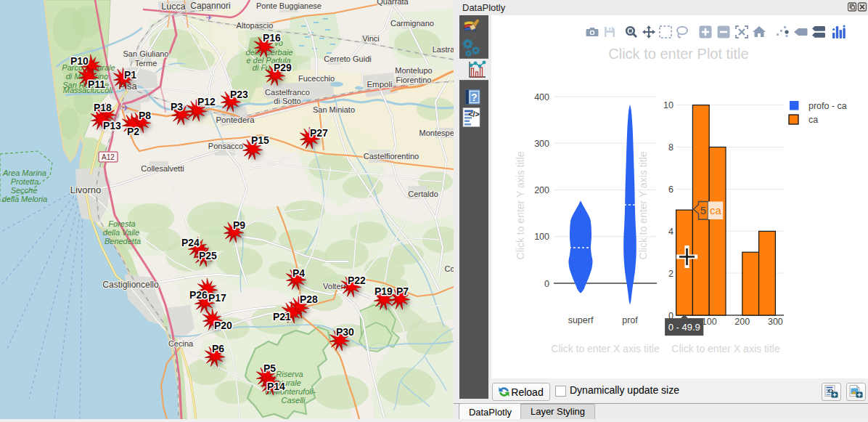  I want to click on svg-text: Quarrata, so click(393, 3).